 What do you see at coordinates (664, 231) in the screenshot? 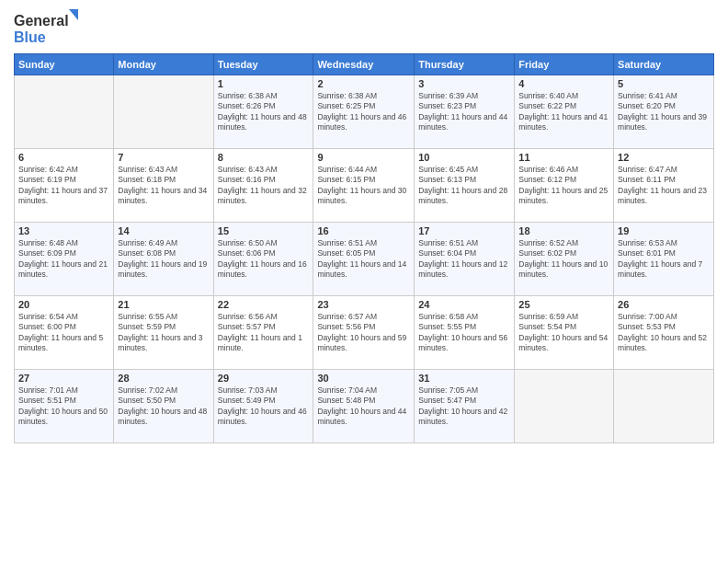
I see `day-number: 19` at bounding box center [664, 231].